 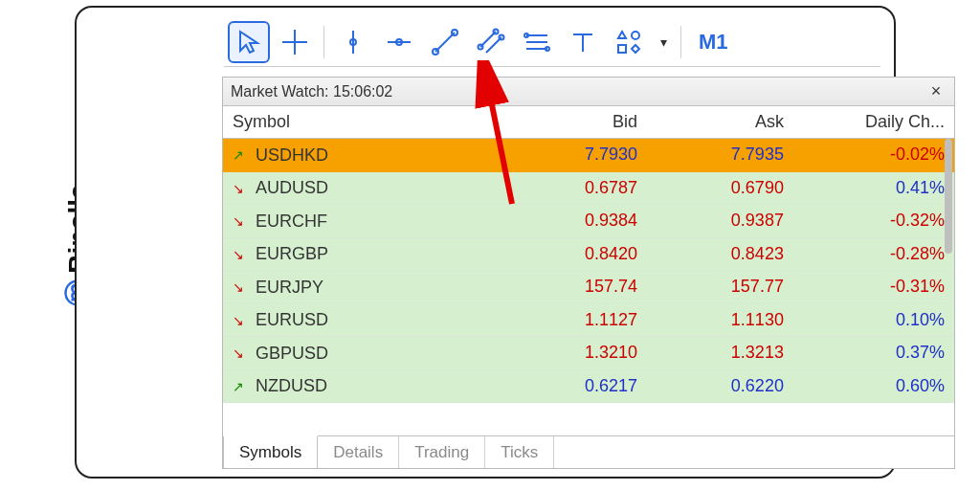 I want to click on col-symbol: Symbol, so click(x=354, y=122).